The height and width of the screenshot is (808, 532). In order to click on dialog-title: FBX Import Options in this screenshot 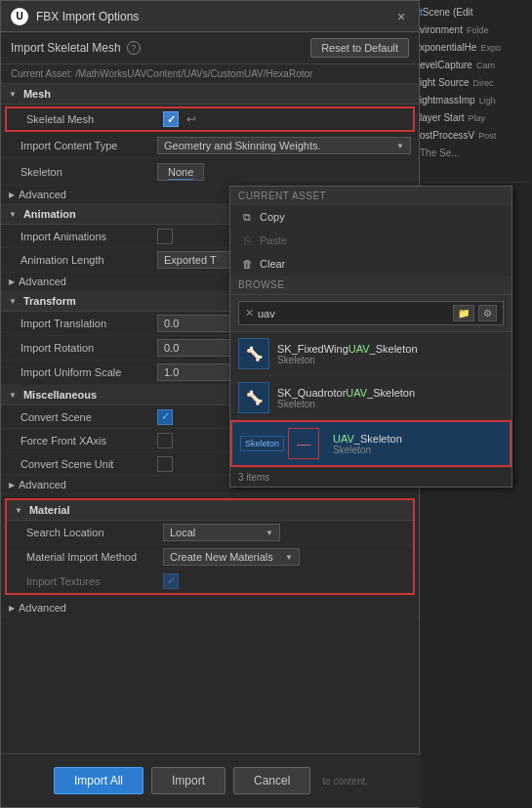, I will do `click(88, 17)`.